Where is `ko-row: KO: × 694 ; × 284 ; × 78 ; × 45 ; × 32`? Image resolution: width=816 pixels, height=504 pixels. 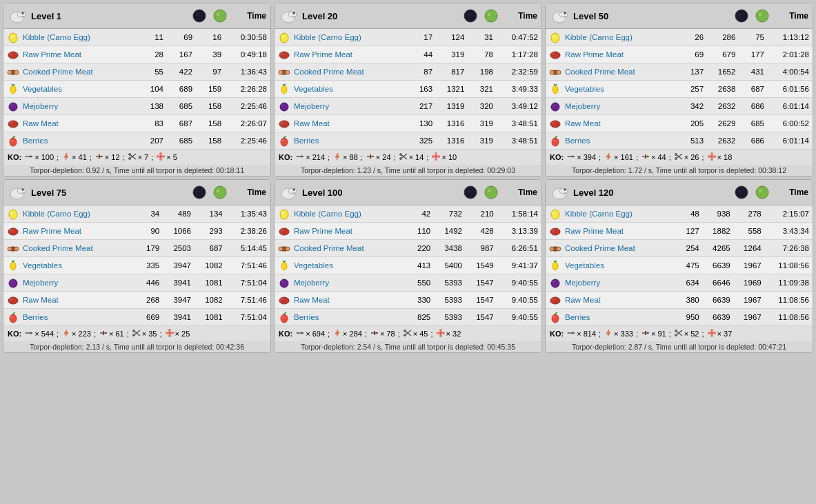 ko-row: KO: × 694 ; × 284 ; × 78 ; × 45 ; × 32 is located at coordinates (408, 334).